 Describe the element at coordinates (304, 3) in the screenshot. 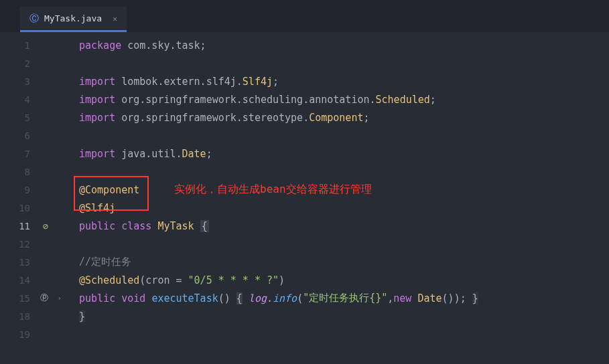

I see `top-spacer` at that location.